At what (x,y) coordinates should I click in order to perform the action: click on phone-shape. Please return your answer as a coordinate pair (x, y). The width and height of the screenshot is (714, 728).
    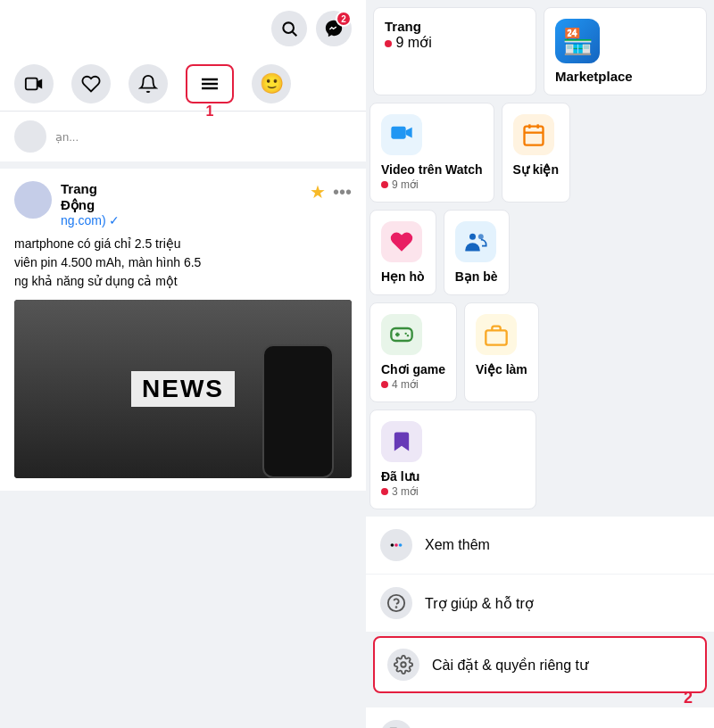
    Looking at the image, I should click on (298, 411).